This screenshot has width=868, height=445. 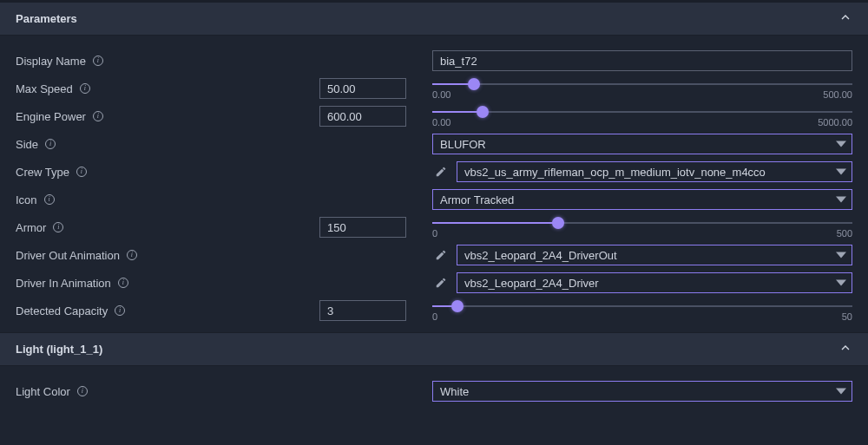 What do you see at coordinates (62, 311) in the screenshot?
I see `label-detected-capacity: Detected Capacity` at bounding box center [62, 311].